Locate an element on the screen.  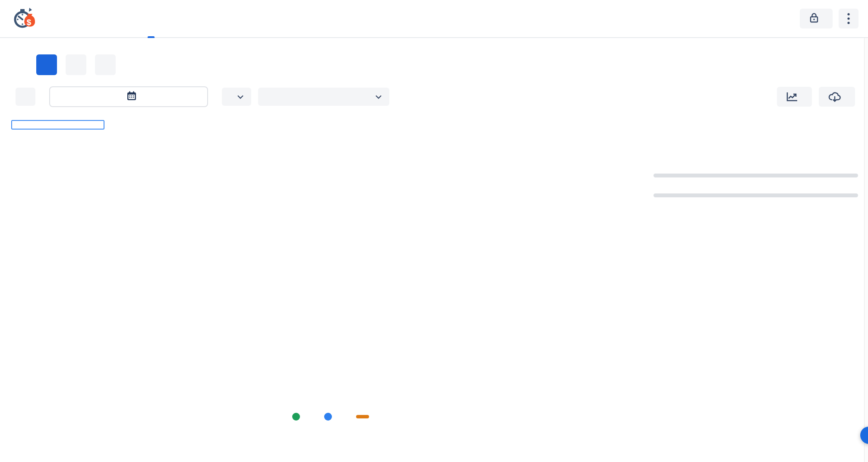
complete-report-button is located at coordinates (47, 65).